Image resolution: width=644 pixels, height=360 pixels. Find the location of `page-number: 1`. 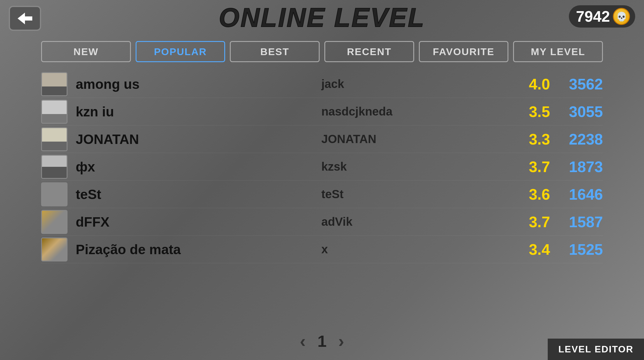

page-number: 1 is located at coordinates (322, 341).